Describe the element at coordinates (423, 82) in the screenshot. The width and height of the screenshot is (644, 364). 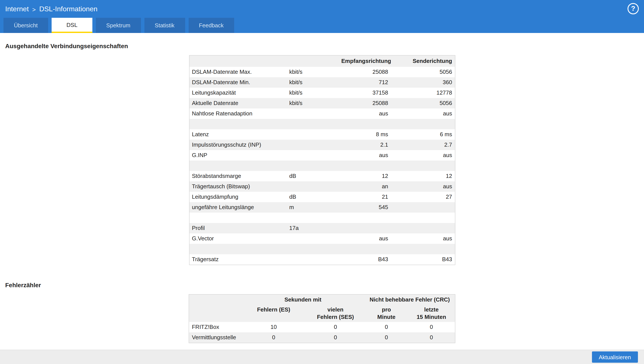
I see `cell-tx-value: 360` at that location.